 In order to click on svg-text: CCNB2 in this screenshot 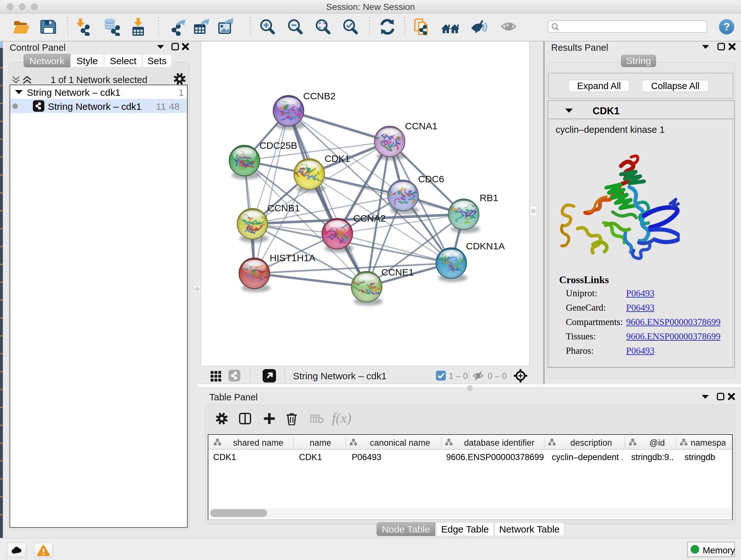, I will do `click(320, 96)`.